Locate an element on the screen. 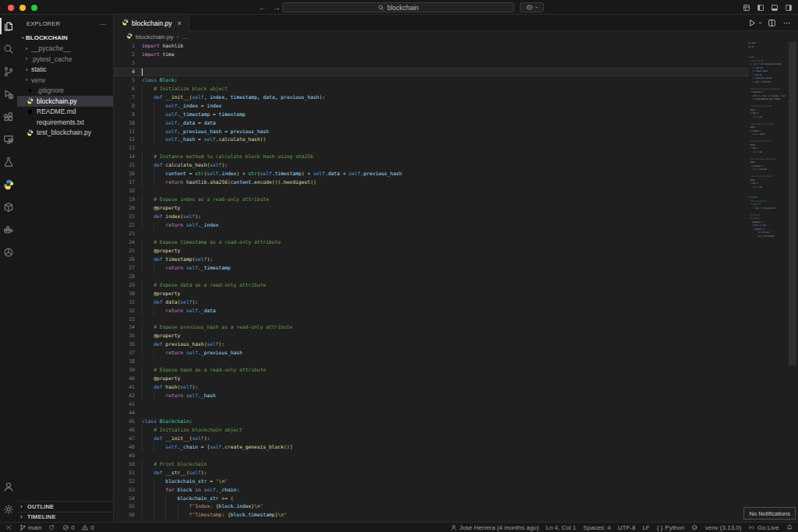 The height and width of the screenshot is (532, 798). breadcrumb: blockchain.py › … is located at coordinates (457, 37).